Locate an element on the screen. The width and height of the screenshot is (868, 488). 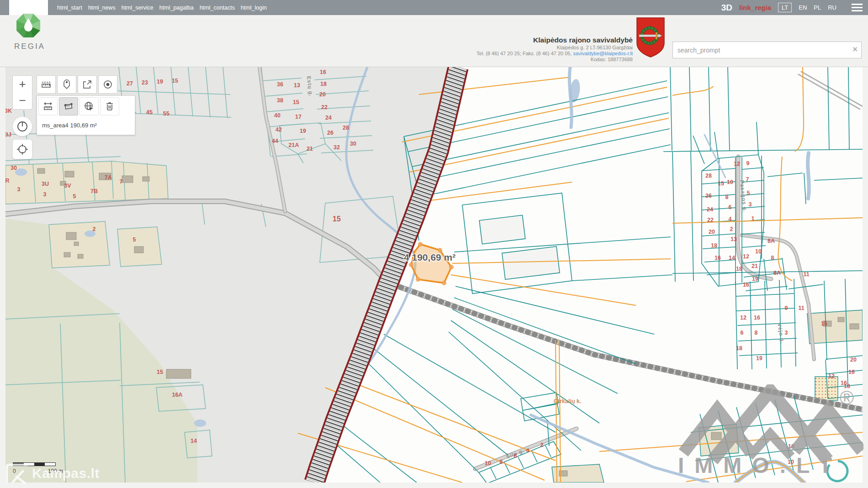
parcel-number: 3 is located at coordinates (19, 189).